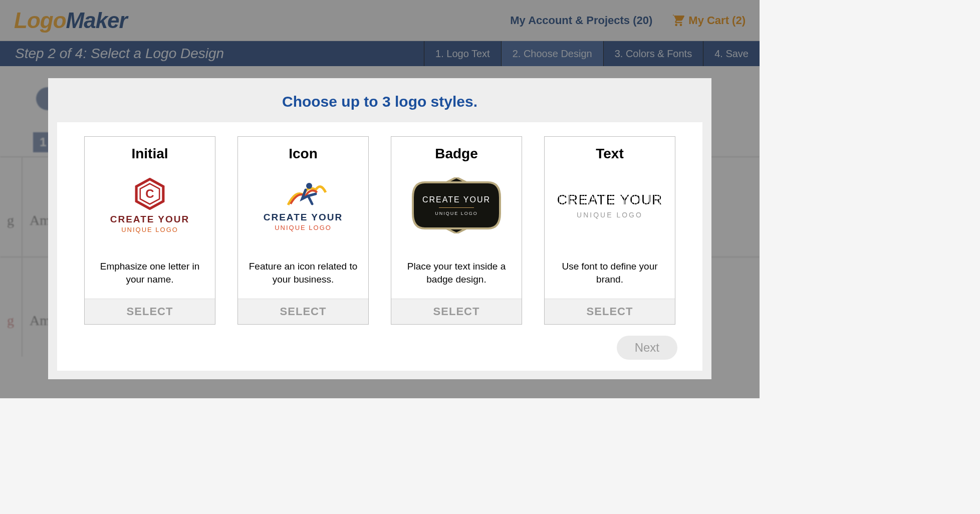  What do you see at coordinates (380, 100) in the screenshot?
I see `modal-title: Choose up to 3 logo styles.` at bounding box center [380, 100].